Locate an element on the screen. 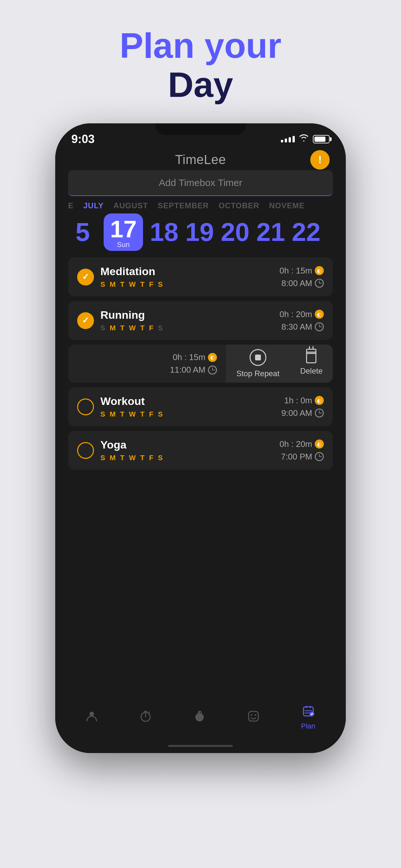 Image resolution: width=401 pixels, height=868 pixels. duration-text-meditation: 0h : 15m is located at coordinates (296, 271).